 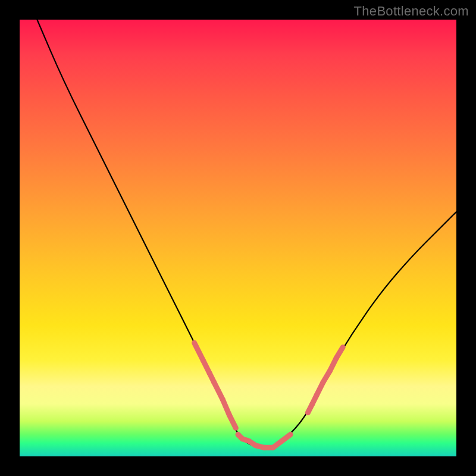 I want to click on valley-markers, so click(x=269, y=395).